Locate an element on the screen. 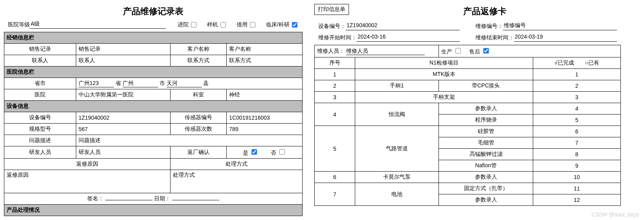 The width and height of the screenshot is (644, 220). table-row: 1MTK版本1 is located at coordinates (468, 75).